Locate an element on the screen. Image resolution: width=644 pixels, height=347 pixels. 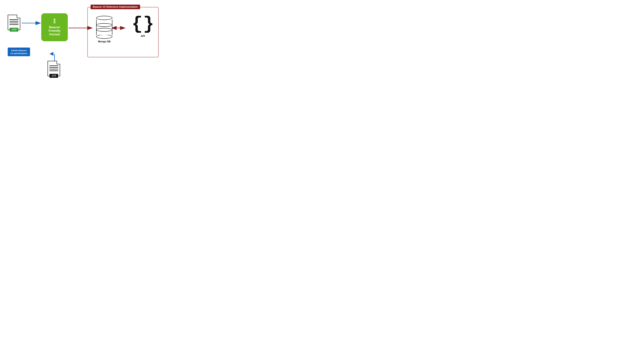
bff-line2: Friendly is located at coordinates (54, 31).